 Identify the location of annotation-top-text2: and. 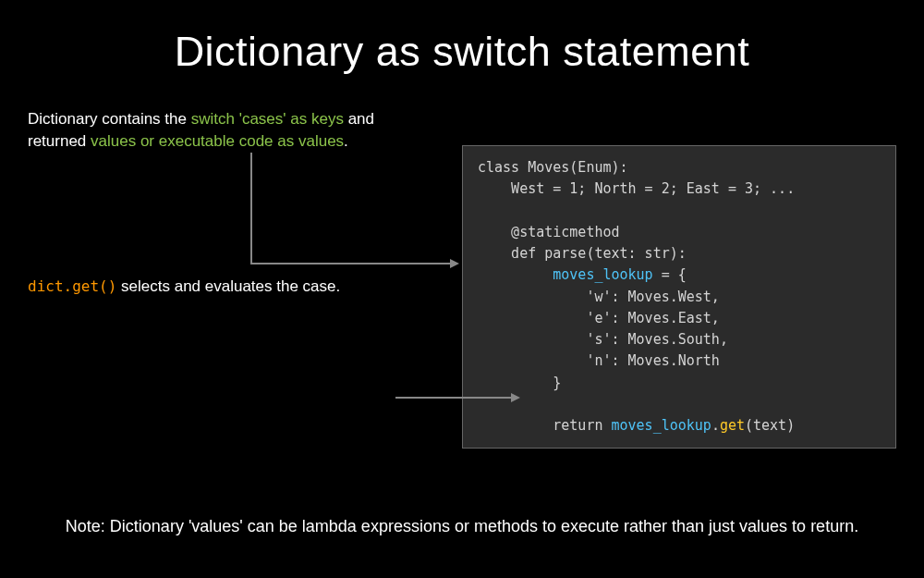
(359, 118).